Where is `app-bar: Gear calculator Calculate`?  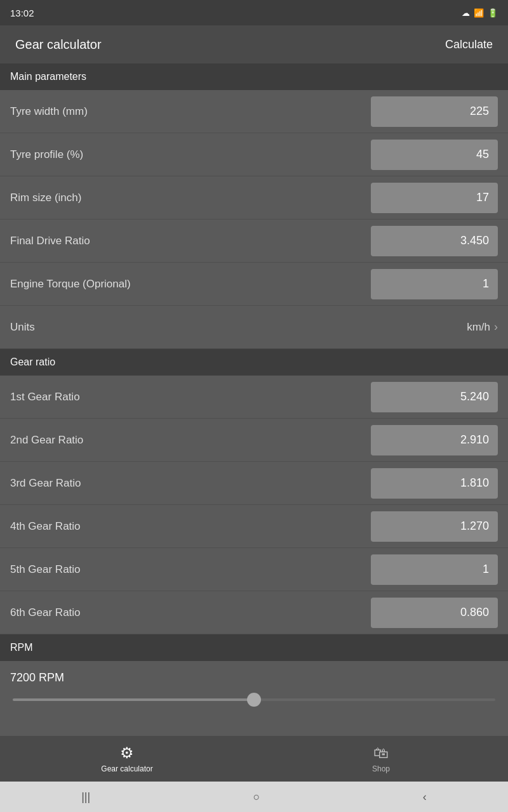
app-bar: Gear calculator Calculate is located at coordinates (254, 44).